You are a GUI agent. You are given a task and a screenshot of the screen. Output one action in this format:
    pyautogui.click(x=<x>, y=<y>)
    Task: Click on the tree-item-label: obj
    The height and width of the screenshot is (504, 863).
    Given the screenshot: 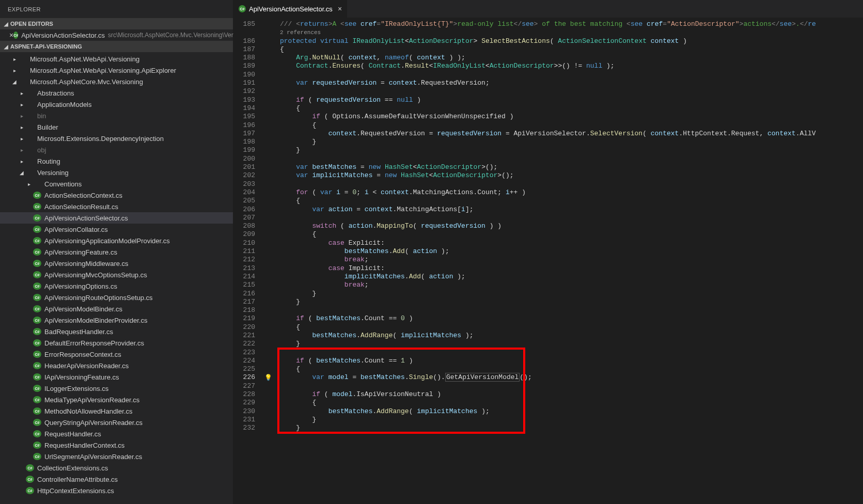 What is the action you would take?
    pyautogui.click(x=41, y=150)
    